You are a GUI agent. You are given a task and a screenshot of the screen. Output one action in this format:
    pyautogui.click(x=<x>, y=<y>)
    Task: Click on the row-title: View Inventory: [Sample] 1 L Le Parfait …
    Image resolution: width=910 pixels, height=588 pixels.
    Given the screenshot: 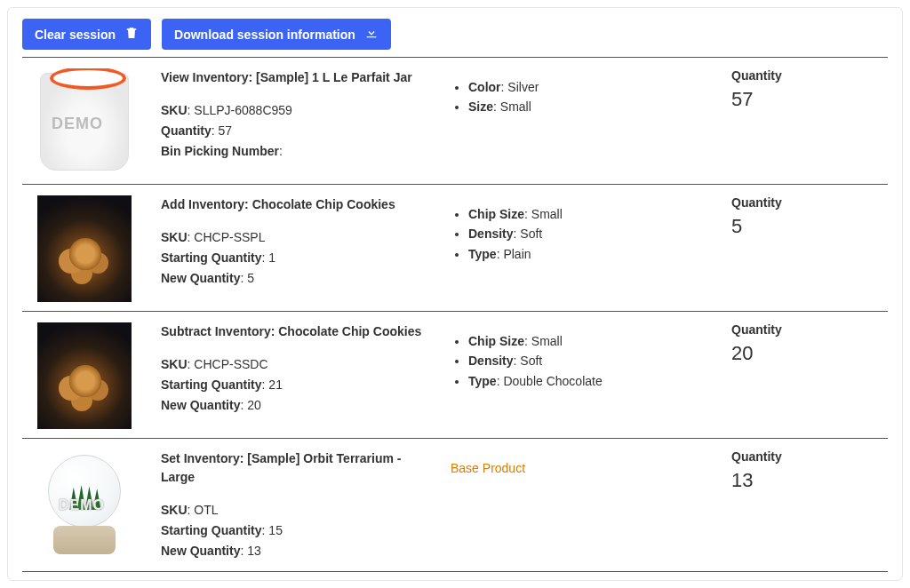 What is the action you would take?
    pyautogui.click(x=299, y=78)
    